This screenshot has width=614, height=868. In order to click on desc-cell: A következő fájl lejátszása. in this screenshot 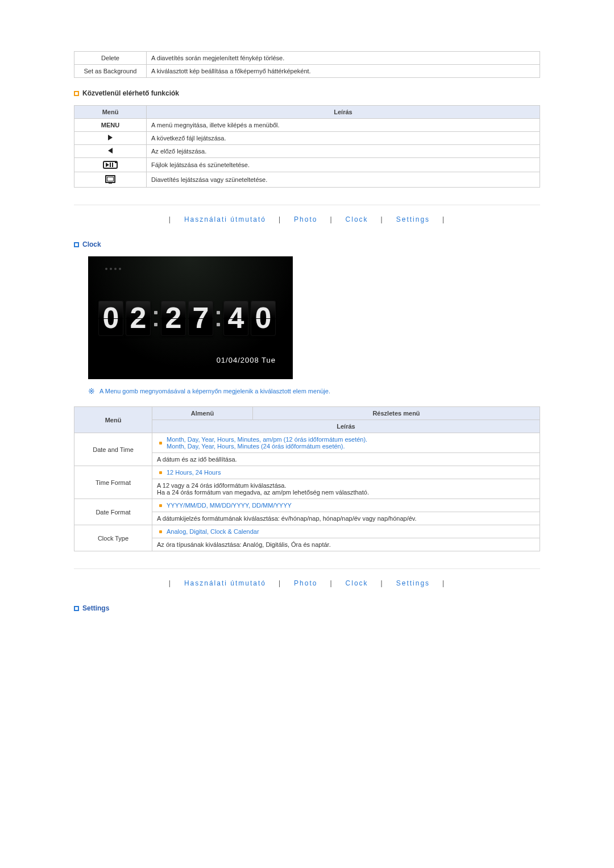, I will do `click(343, 139)`.